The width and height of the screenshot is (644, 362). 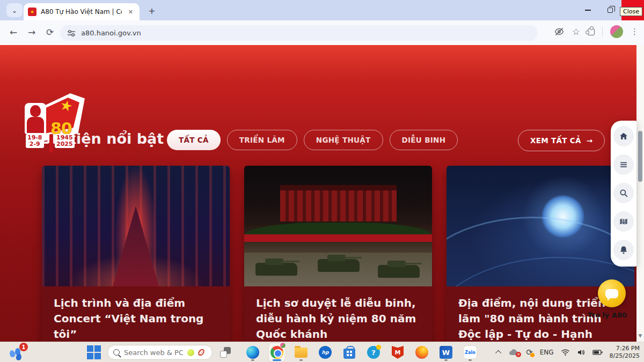 I want to click on map-button, so click(x=624, y=221).